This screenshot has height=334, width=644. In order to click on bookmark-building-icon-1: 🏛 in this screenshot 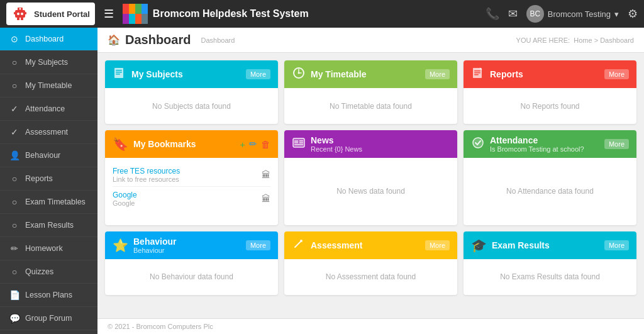, I will do `click(266, 175)`.